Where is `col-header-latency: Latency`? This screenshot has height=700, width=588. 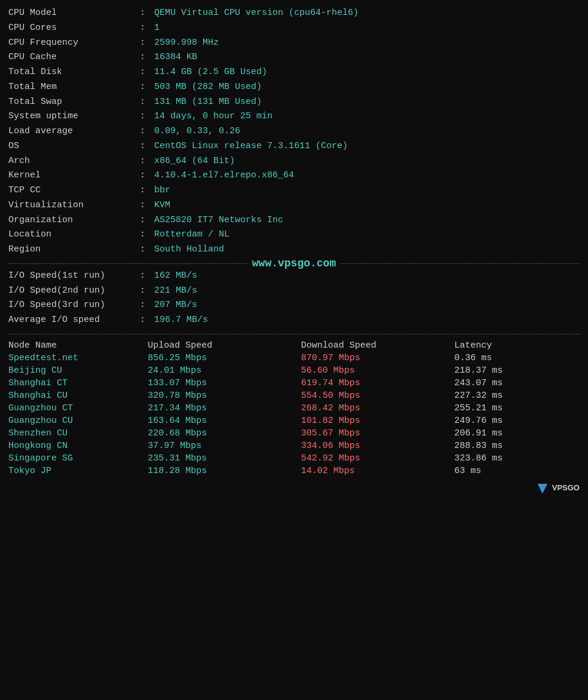
col-header-latency: Latency is located at coordinates (517, 345).